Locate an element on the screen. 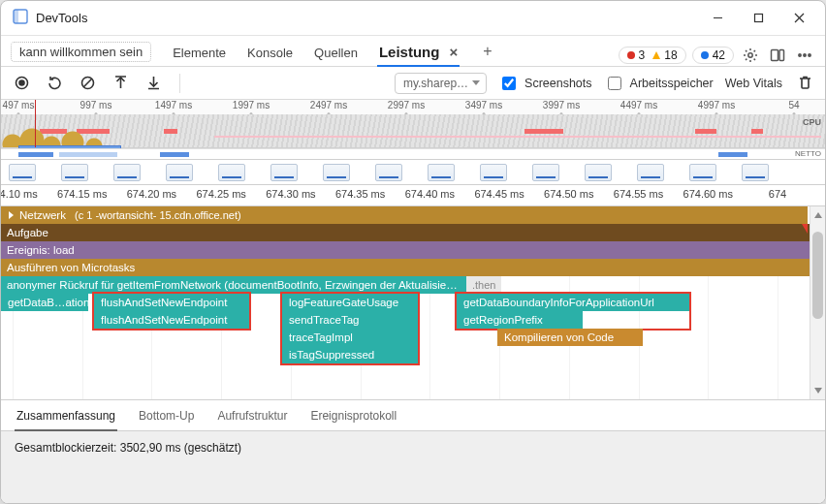 The width and height of the screenshot is (826, 504). tab-console: Konsole is located at coordinates (270, 52).